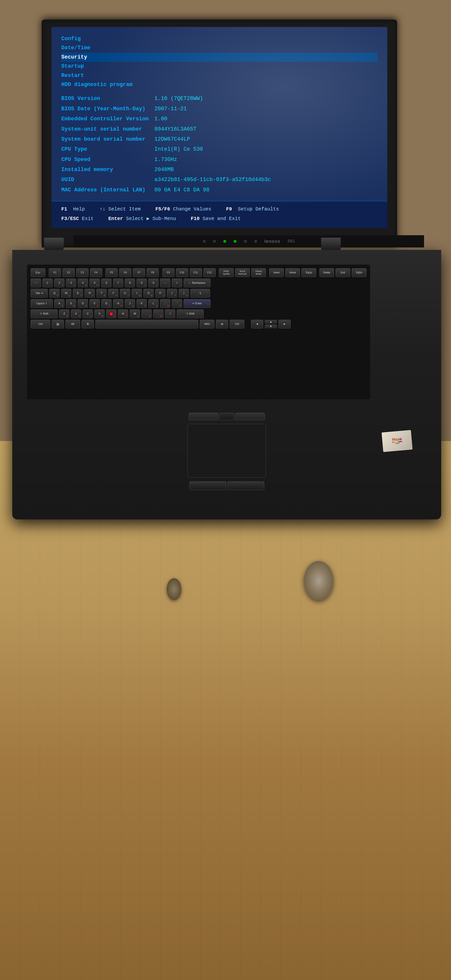  I want to click on key-up: ▲, so click(271, 322).